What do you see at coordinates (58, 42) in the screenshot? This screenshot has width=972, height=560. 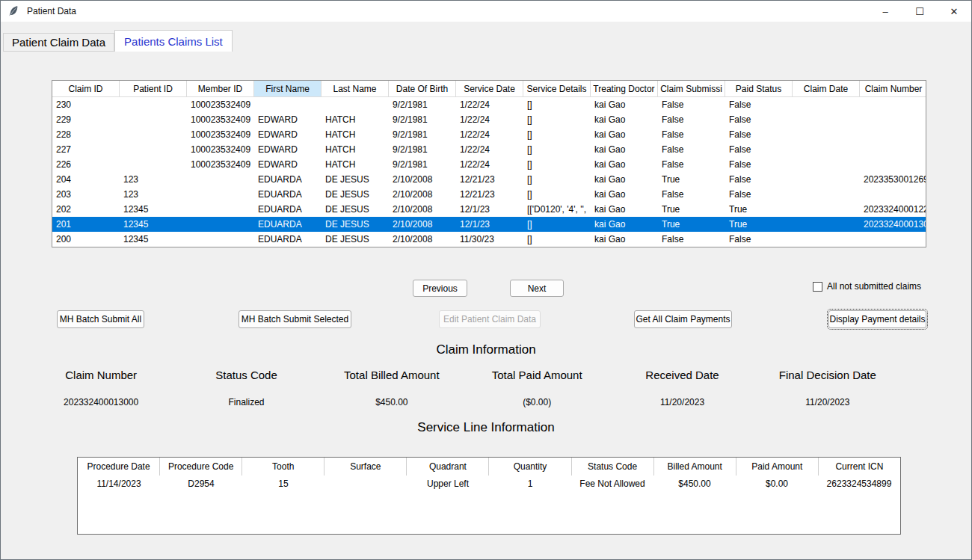 I see `tab-patient-claim-data: Patient Claim Data` at bounding box center [58, 42].